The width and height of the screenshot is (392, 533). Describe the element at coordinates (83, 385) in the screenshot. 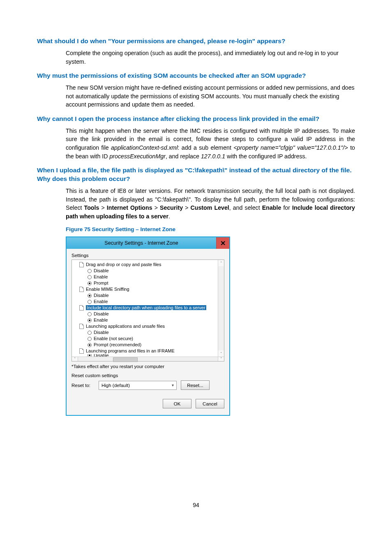

I see `reset-to-label: Reset to:` at that location.